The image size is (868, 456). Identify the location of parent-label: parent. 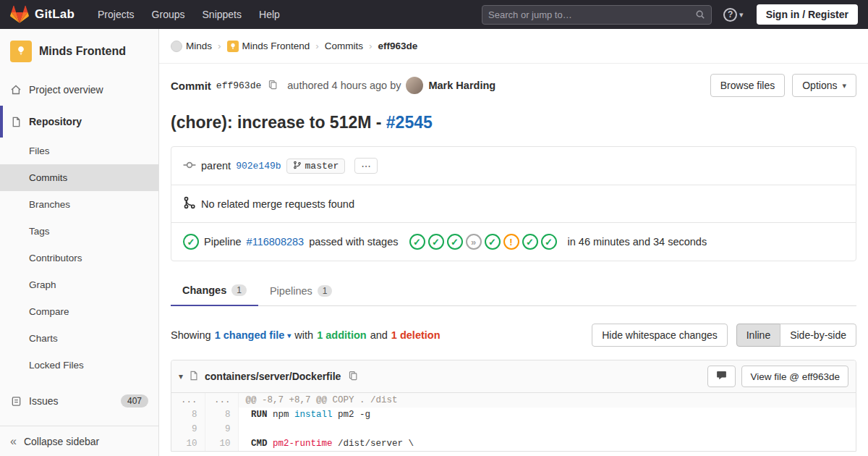
(216, 166).